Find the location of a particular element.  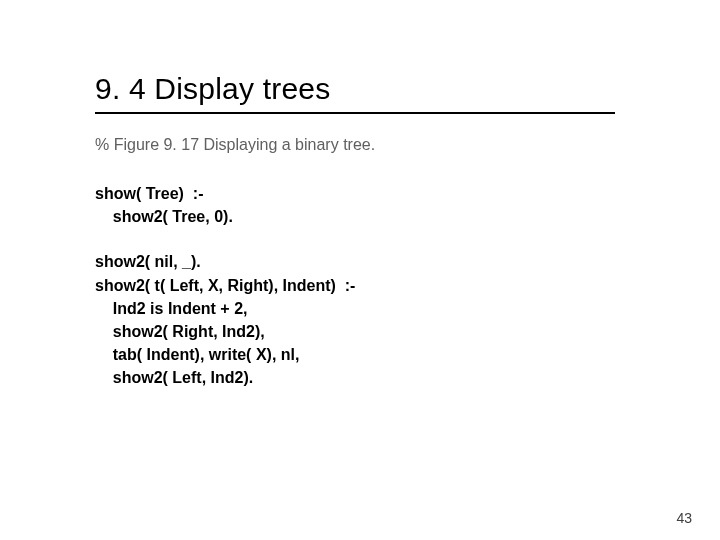

spacer is located at coordinates (372, 239).